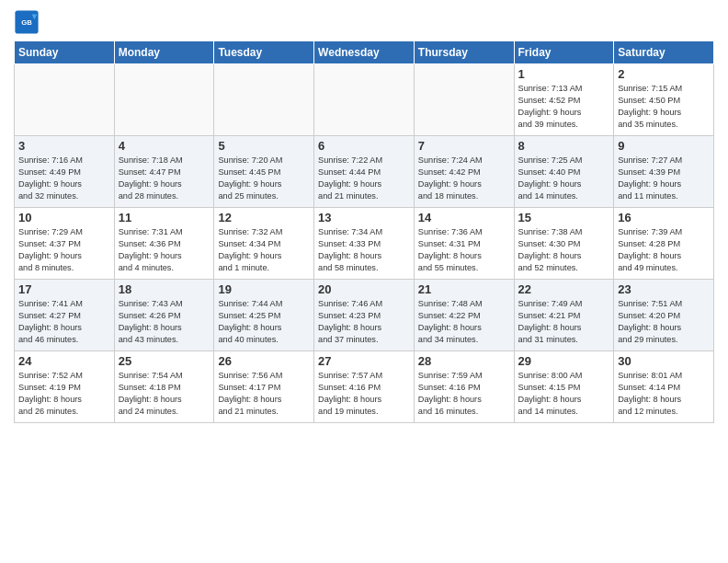  Describe the element at coordinates (64, 316) in the screenshot. I see `calendar-cell: 17Sunrise: 7:41 AM Sunset: 4:27 PM Dayli…` at that location.